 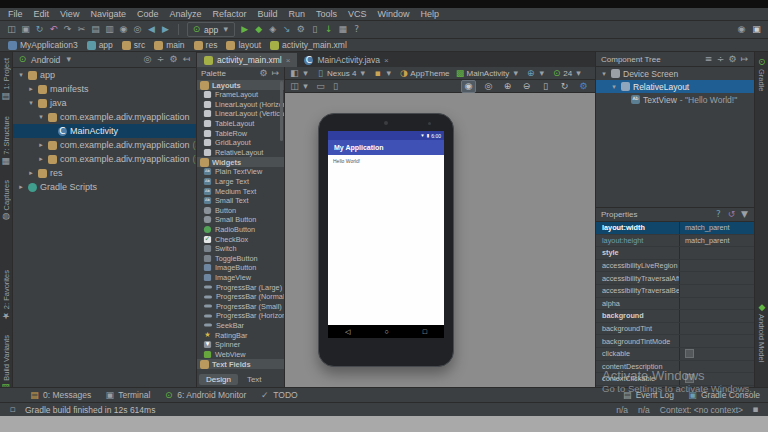 I want to click on component-tree-row: ▾ Device Screen, so click(x=675, y=74).